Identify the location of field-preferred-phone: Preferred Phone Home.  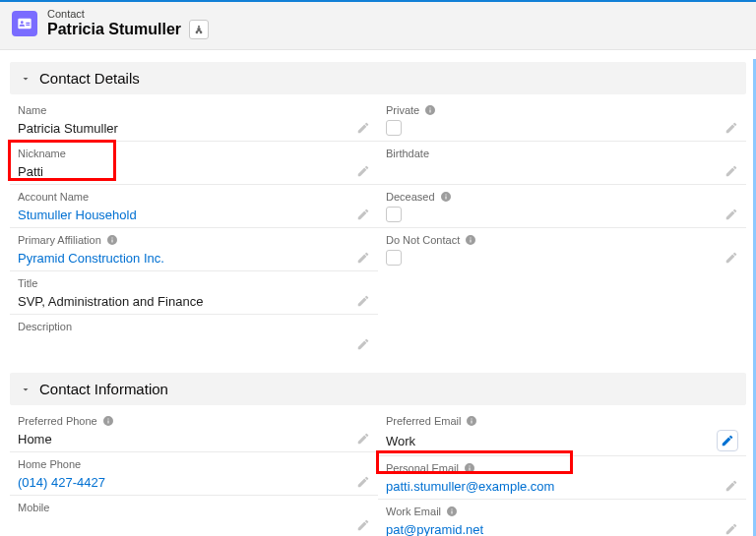
(194, 431).